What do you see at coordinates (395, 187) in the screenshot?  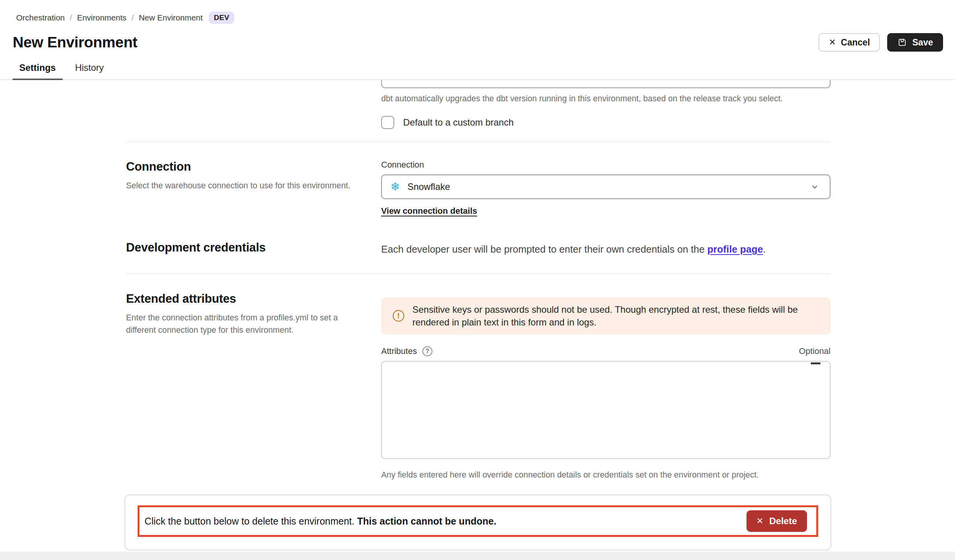 I see `snowflake-icon: ❄` at bounding box center [395, 187].